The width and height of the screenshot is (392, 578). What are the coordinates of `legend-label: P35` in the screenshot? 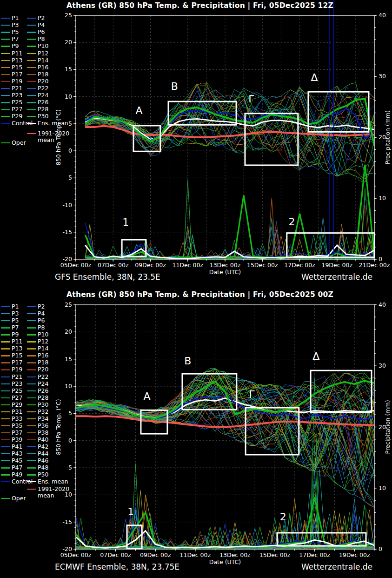 It's located at (17, 426).